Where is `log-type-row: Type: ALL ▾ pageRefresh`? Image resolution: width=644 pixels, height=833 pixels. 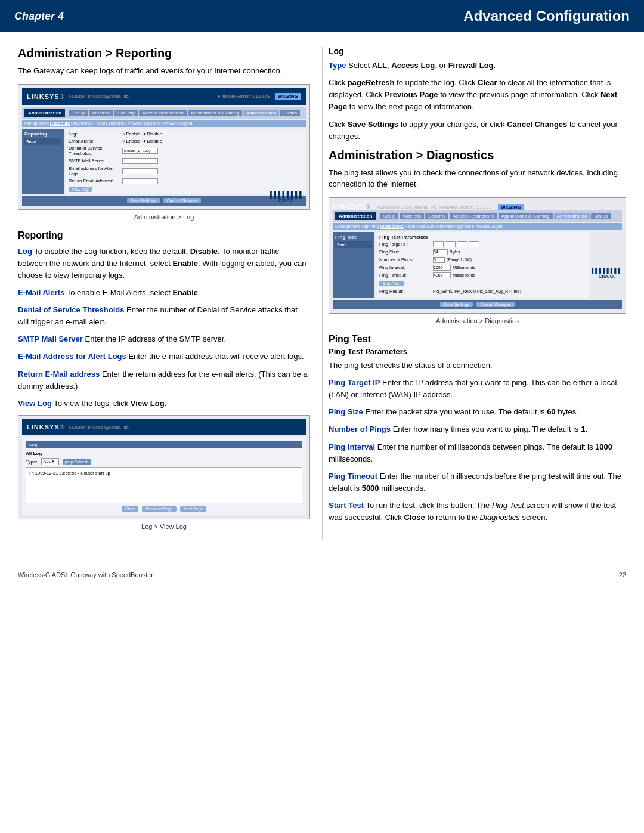
log-type-row: Type: ALL ▾ pageRefresh is located at coordinates (164, 462).